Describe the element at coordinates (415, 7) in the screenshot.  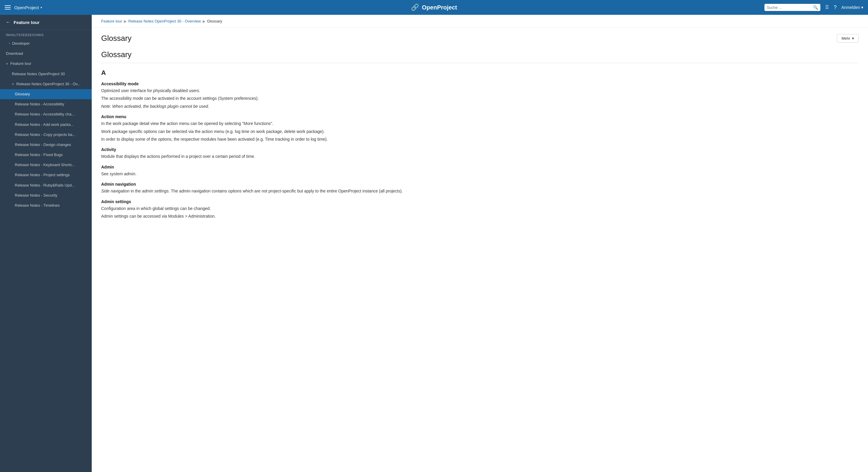
I see `logo-icon: 🔗` at that location.